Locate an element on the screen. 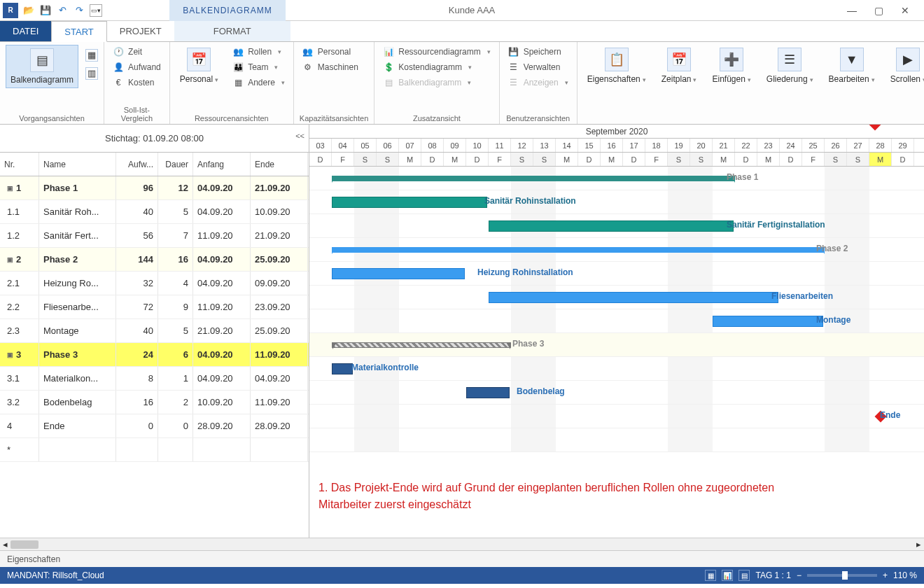 Image resolution: width=924 pixels, height=588 pixels. maximize-icon: ▢ is located at coordinates (878, 10).